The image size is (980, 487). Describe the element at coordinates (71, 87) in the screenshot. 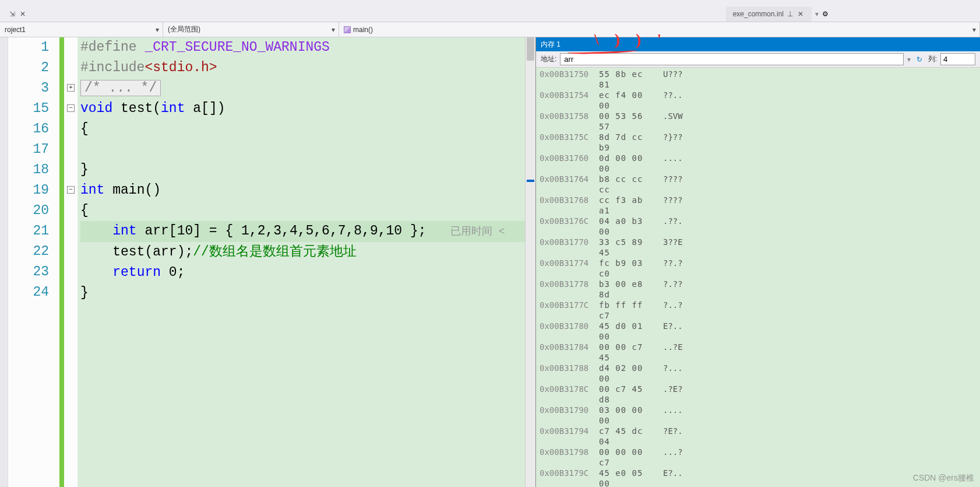

I see `expand-icon: +` at that location.